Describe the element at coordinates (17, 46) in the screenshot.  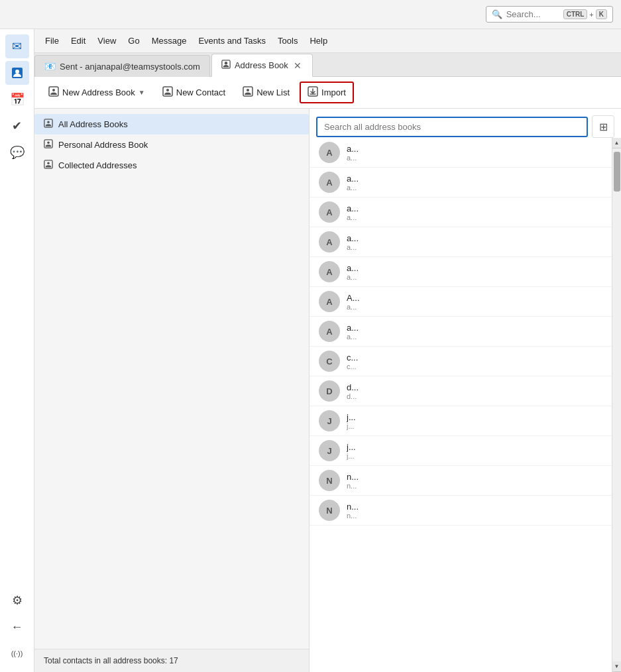
I see `sidebar-icon-email: ✉` at that location.